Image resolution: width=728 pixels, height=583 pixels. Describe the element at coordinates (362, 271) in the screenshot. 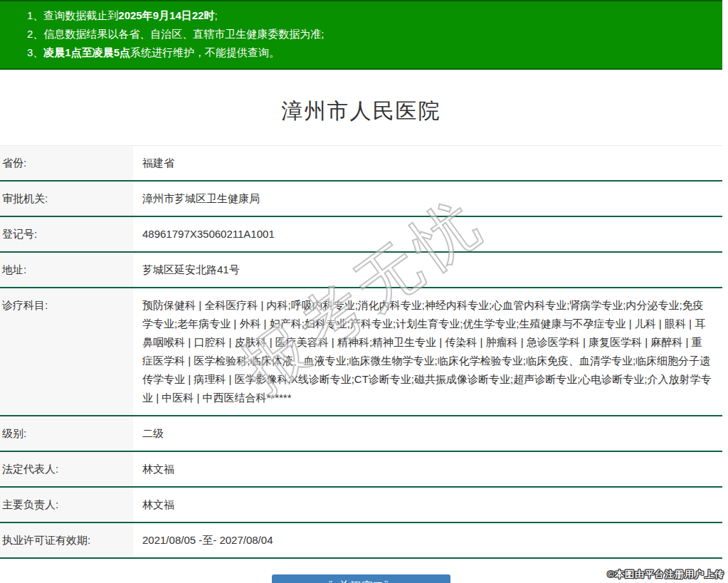

I see `table-row-address: 地址: 芗城区延安北路41号` at that location.